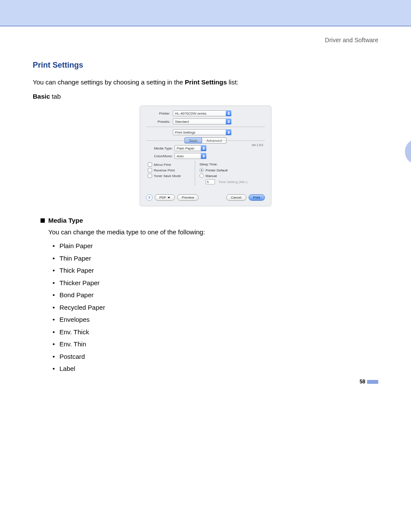 The height and width of the screenshot is (532, 411). I want to click on footer-right: Cancel Print, so click(246, 197).